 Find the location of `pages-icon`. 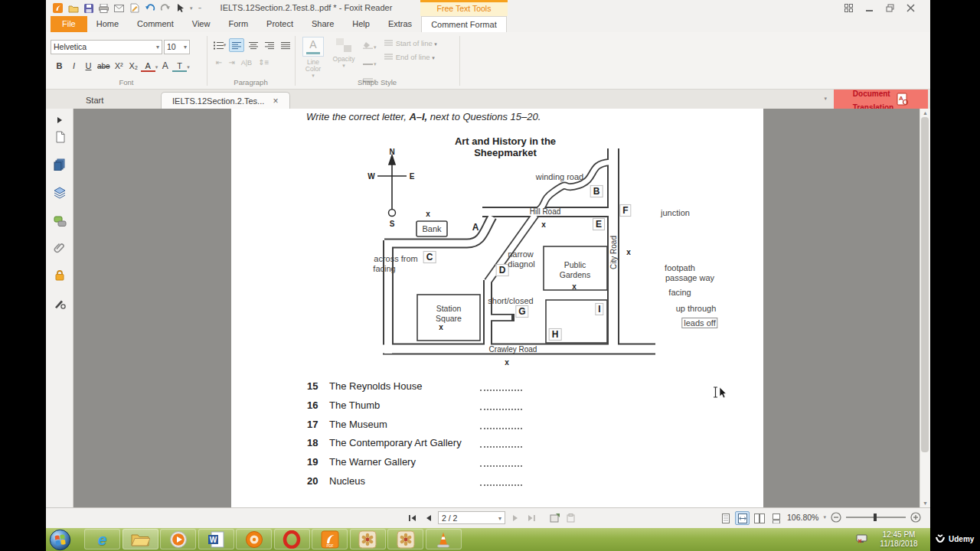

pages-icon is located at coordinates (60, 165).